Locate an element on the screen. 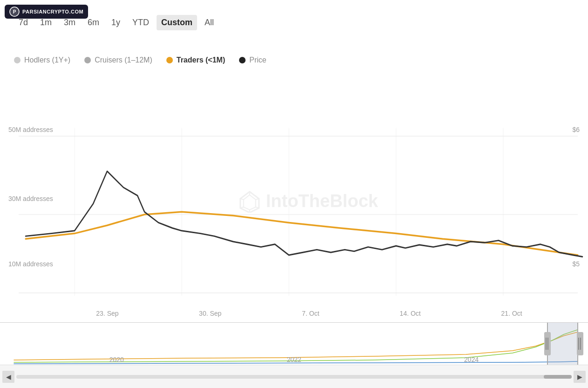 The width and height of the screenshot is (588, 388). legend-hodlers: Hodlers (1Y+) is located at coordinates (42, 60).